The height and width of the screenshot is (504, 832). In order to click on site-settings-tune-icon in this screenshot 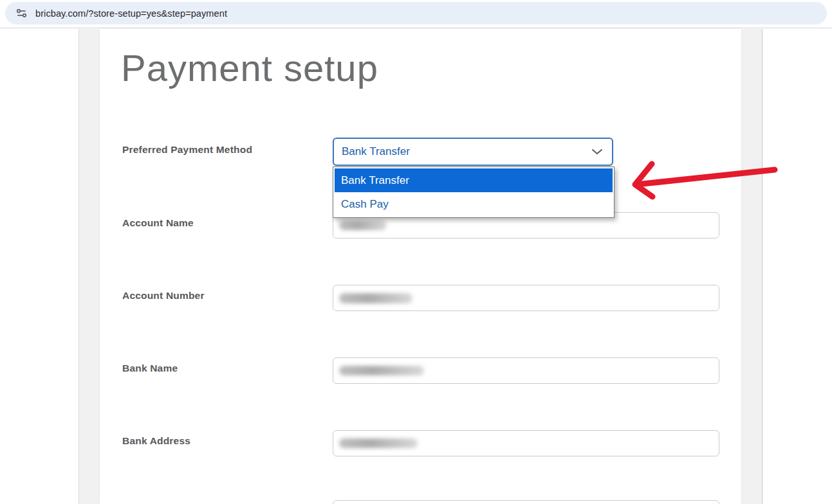, I will do `click(22, 13)`.